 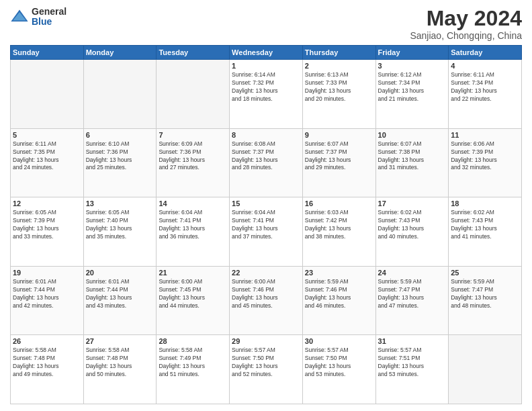 What do you see at coordinates (485, 66) in the screenshot?
I see `day-number: 4` at bounding box center [485, 66].